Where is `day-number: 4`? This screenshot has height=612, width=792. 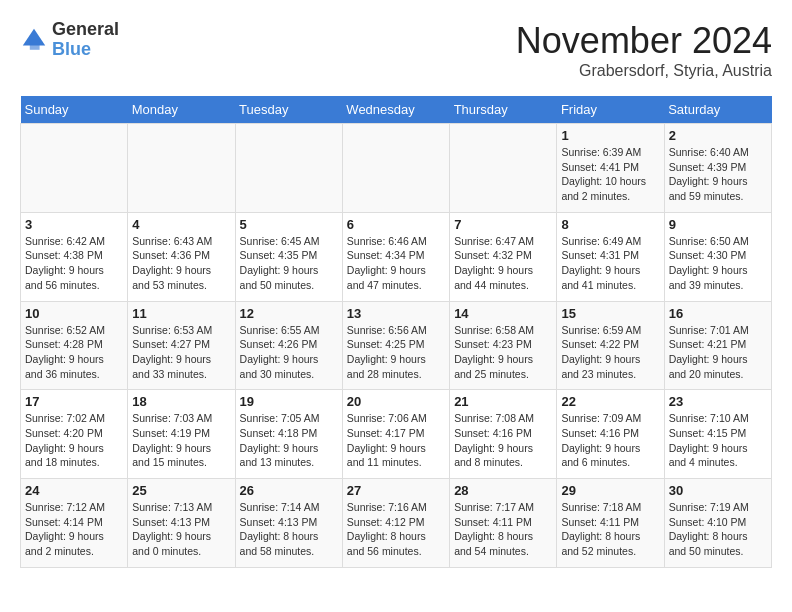 day-number: 4 is located at coordinates (181, 224).